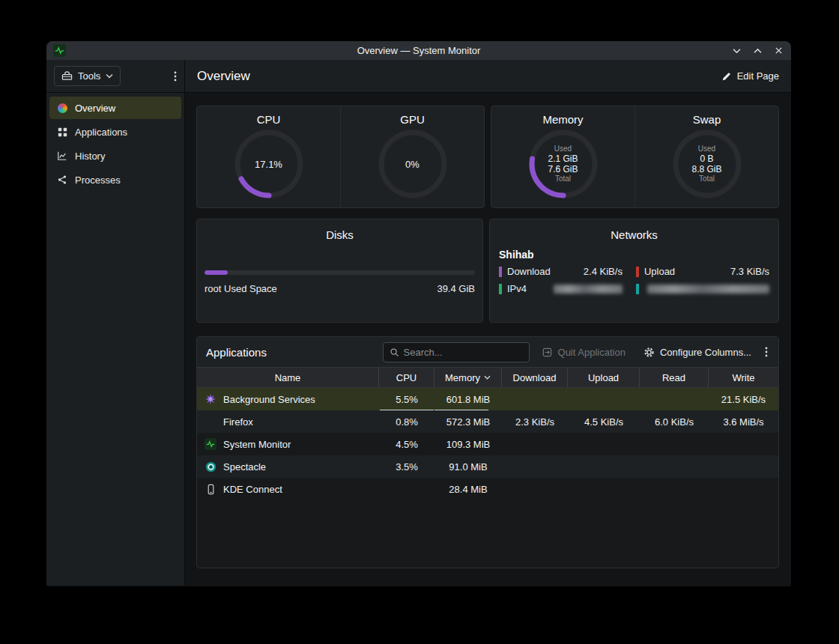  What do you see at coordinates (634, 255) in the screenshot?
I see `network-interface-name: Shihab` at bounding box center [634, 255].